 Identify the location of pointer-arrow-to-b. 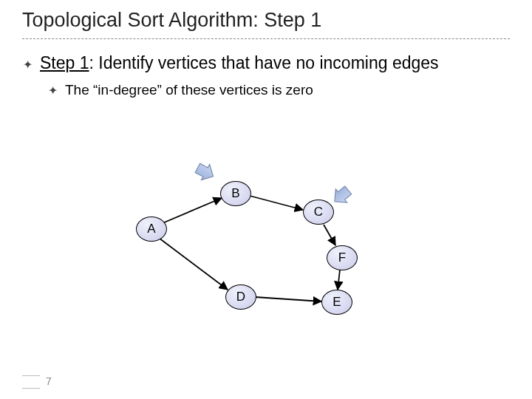
(205, 172).